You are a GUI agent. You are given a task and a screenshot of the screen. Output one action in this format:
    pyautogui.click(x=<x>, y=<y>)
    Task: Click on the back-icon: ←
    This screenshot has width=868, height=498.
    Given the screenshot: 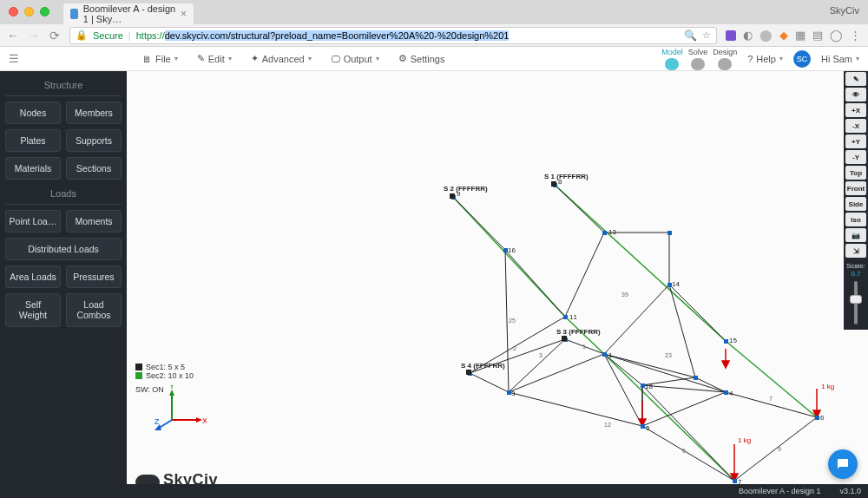 What is the action you would take?
    pyautogui.click(x=13, y=36)
    